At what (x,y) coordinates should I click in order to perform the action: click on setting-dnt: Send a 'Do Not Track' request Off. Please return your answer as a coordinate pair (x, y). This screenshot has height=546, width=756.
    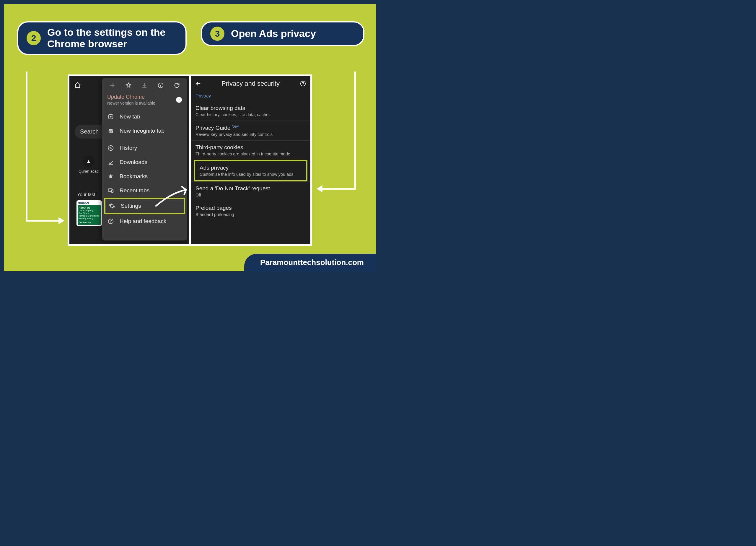
    Looking at the image, I should click on (251, 191).